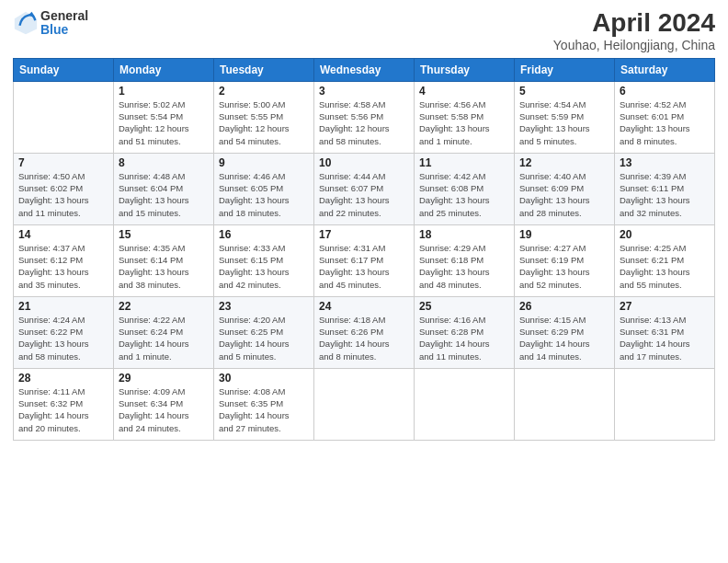 The height and width of the screenshot is (563, 728). I want to click on calendar-cell: 28Sunrise: 4:11 AM Sunset: 6:32 PM Dayli…, so click(64, 404).